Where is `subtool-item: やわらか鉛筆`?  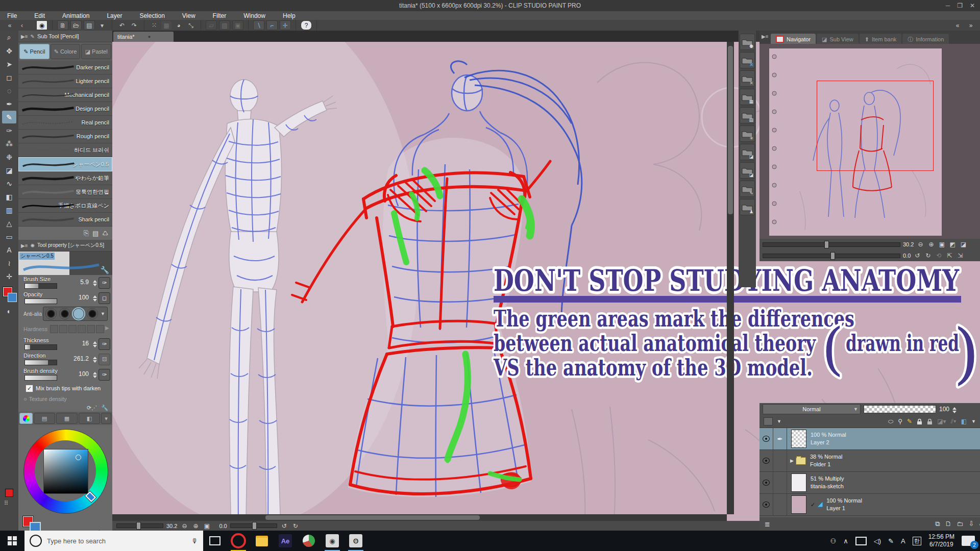
subtool-item: やわらか鉛筆 is located at coordinates (65, 179).